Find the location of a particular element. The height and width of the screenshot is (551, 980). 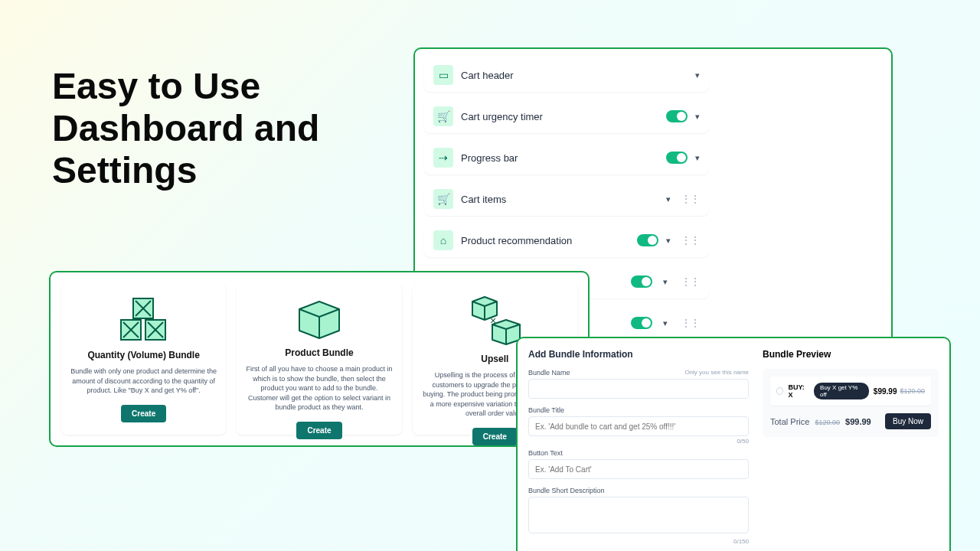

char-count: 0/50 is located at coordinates (639, 441).